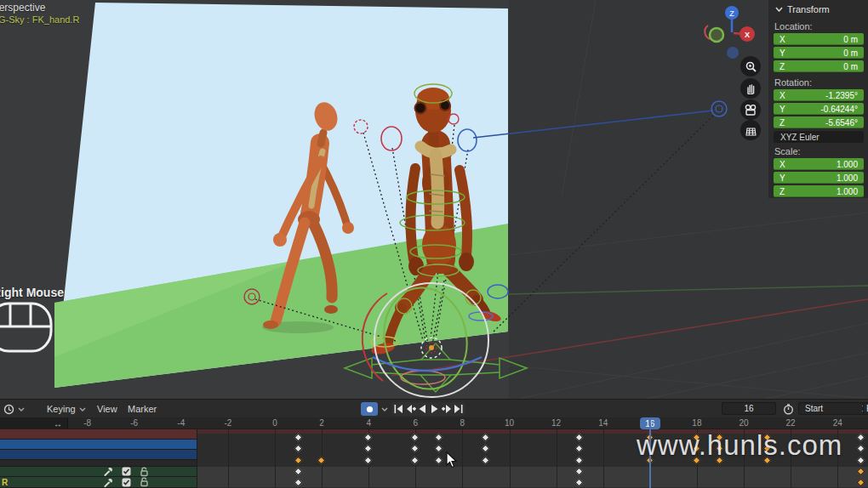 The image size is (868, 488). Describe the element at coordinates (434, 423) in the screenshot. I see `timeline-ruler: ↔ -8-6-4-20246810121418202224 16` at that location.